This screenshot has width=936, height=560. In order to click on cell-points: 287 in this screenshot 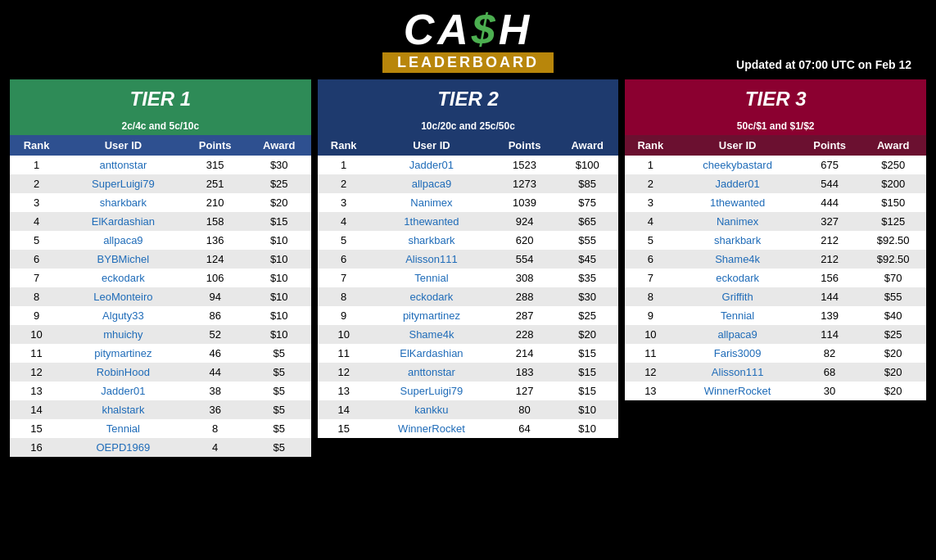, I will do `click(524, 316)`.